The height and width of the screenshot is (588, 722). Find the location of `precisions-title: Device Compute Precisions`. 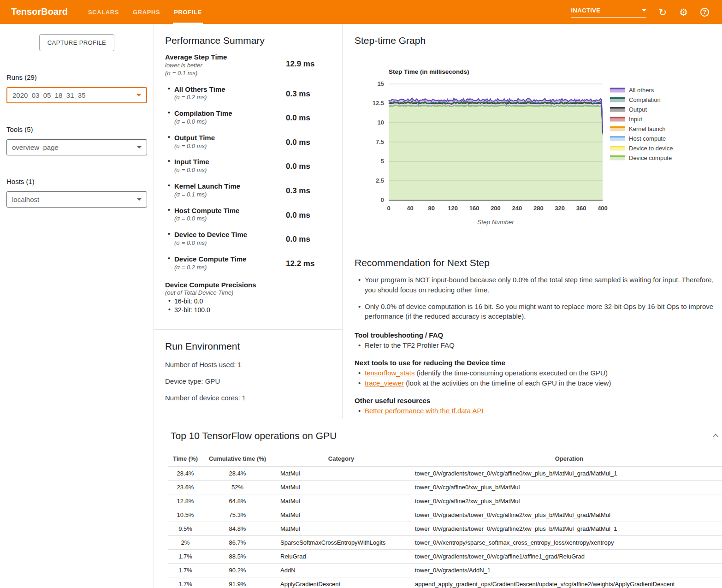

precisions-title: Device Compute Precisions is located at coordinates (248, 285).